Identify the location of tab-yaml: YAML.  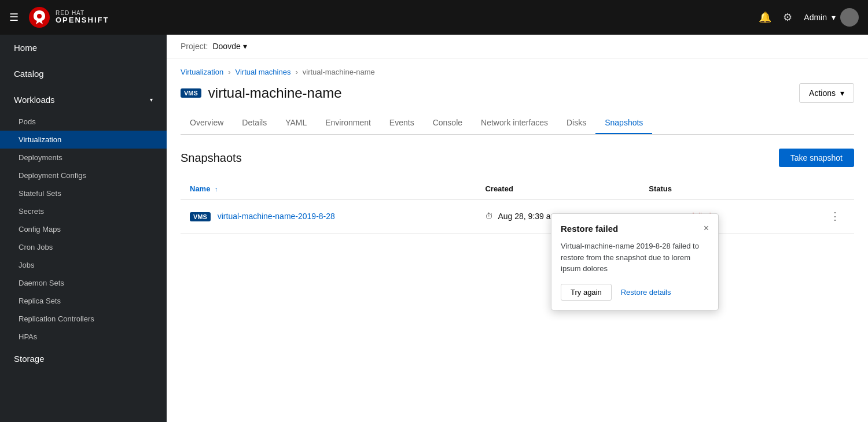
(296, 123).